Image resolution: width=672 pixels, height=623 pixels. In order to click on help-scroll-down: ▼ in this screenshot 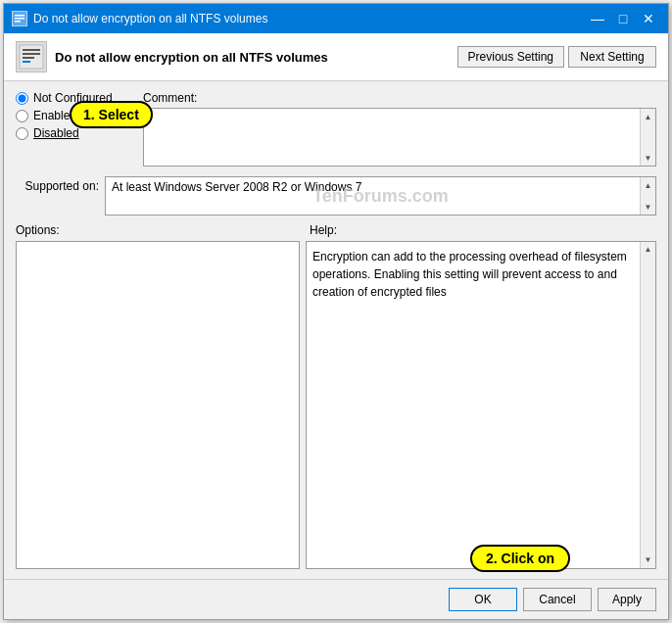, I will do `click(648, 560)`.